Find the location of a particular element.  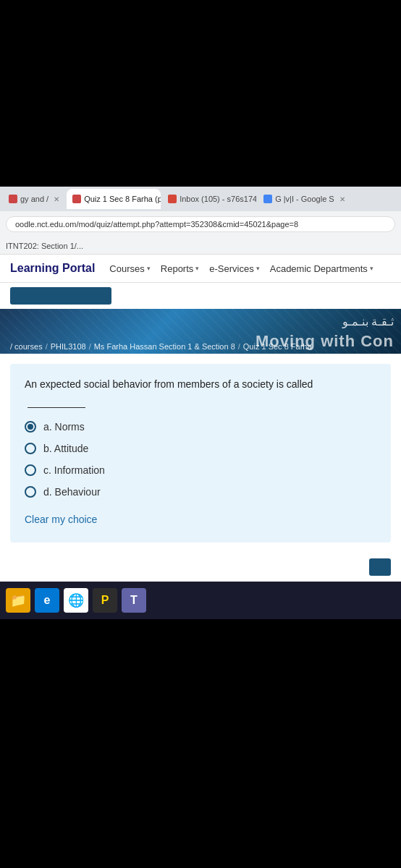

tab2-favicon is located at coordinates (77, 199).